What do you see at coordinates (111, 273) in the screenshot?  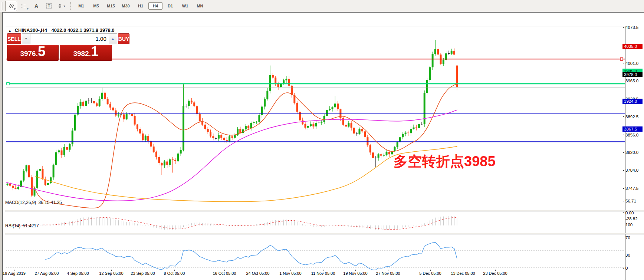 I see `time-label: 12 Sep 05:00` at bounding box center [111, 273].